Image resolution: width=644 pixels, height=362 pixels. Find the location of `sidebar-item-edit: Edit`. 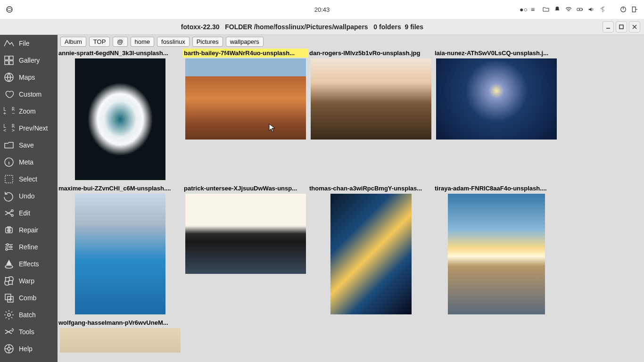

sidebar-item-edit: Edit is located at coordinates (29, 213).